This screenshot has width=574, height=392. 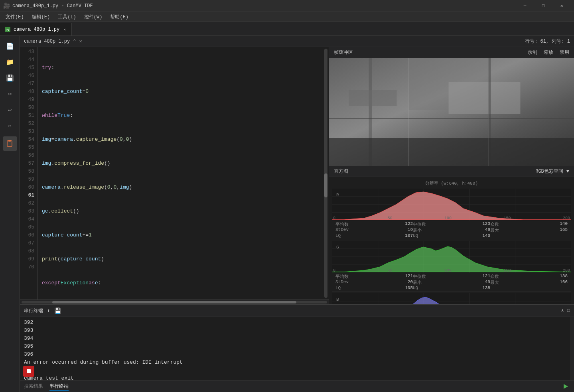 I want to click on run-button, so click(x=566, y=386).